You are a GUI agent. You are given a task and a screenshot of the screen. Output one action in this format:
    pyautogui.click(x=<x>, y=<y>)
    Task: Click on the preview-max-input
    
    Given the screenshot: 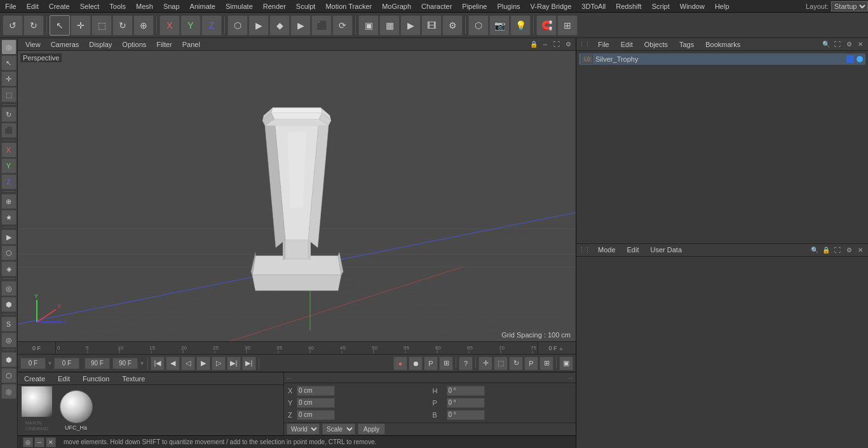 What is the action you would take?
    pyautogui.click(x=125, y=363)
    